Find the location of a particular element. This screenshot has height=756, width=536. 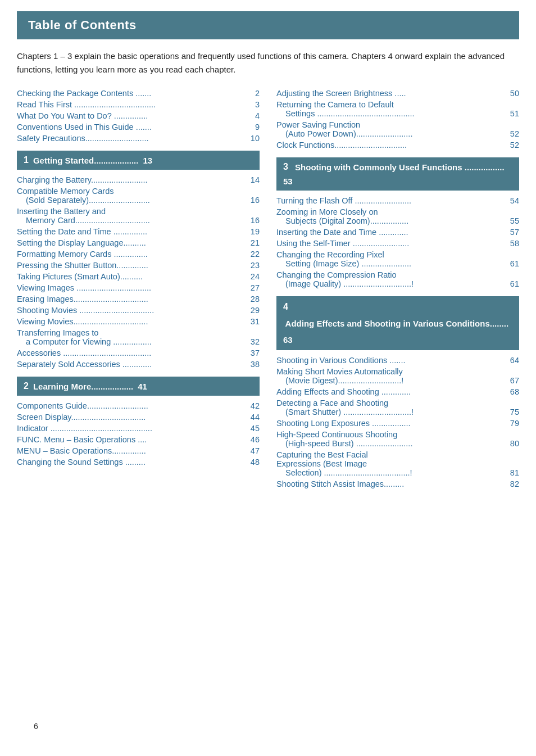

list-item: Adding Effects and Shooting ............… is located at coordinates (398, 392).